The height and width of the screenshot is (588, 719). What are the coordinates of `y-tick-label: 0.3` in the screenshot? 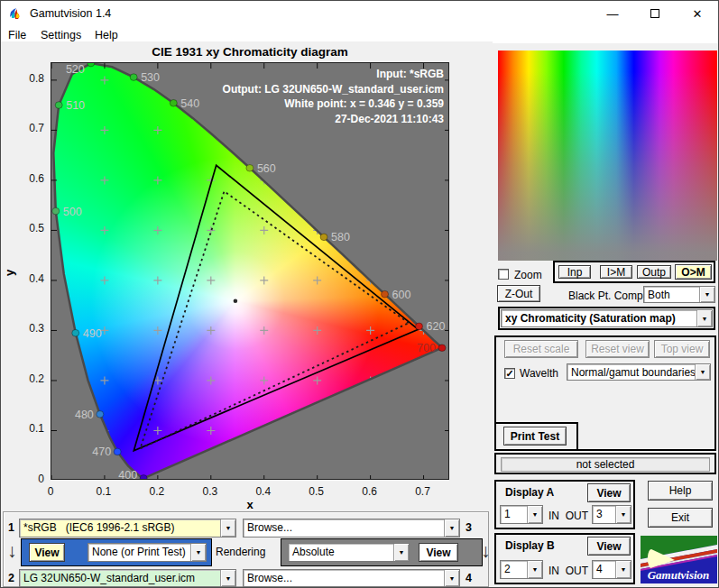 It's located at (25, 328).